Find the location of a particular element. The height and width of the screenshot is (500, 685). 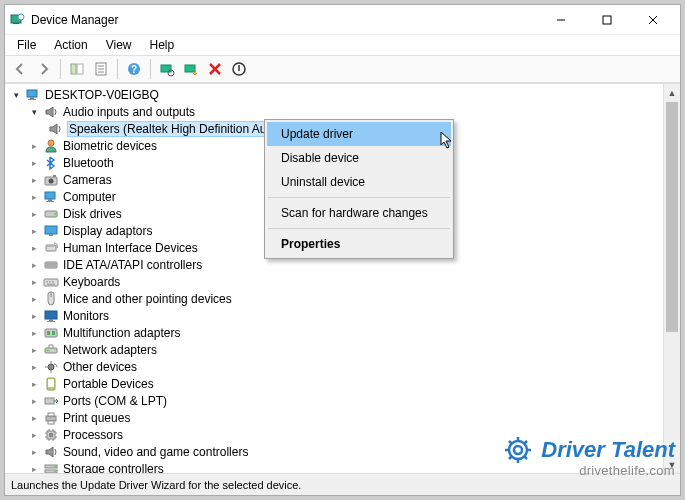

tree-category: ▸ Mice and other pointing devices is located at coordinates (342, 298).